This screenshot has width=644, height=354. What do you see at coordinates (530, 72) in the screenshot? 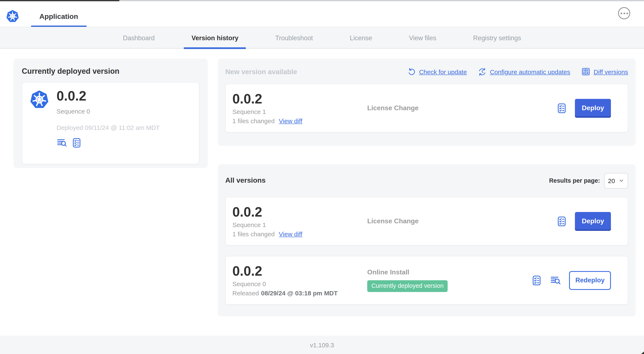
I see `configure-automatic-updates-label: Configure automatic updates` at bounding box center [530, 72].